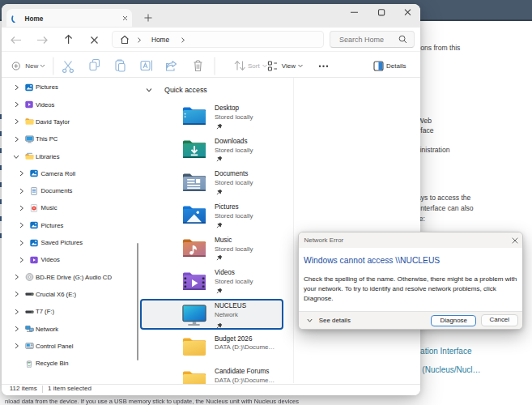 This screenshot has height=405, width=532. Describe the element at coordinates (288, 66) in the screenshot. I see `svg-text: View` at that location.